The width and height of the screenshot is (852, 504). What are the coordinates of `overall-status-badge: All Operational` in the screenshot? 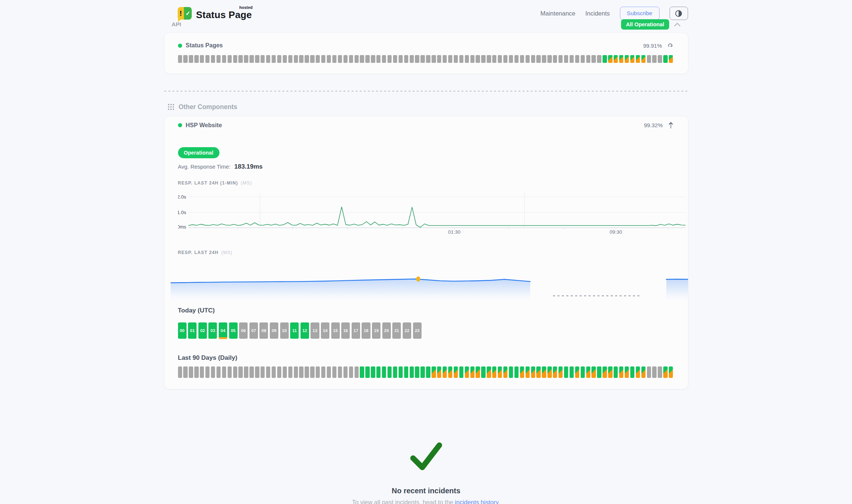 It's located at (645, 24).